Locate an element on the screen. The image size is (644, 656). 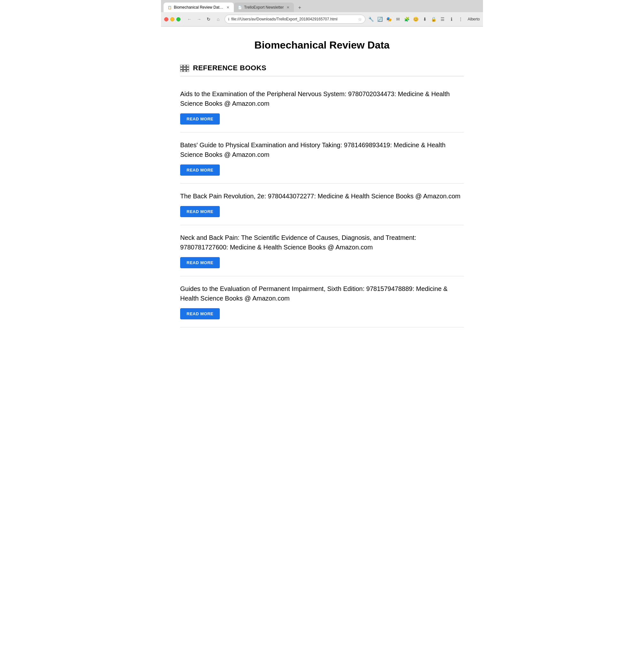
read-more-button-1: READ MORE is located at coordinates (200, 119).